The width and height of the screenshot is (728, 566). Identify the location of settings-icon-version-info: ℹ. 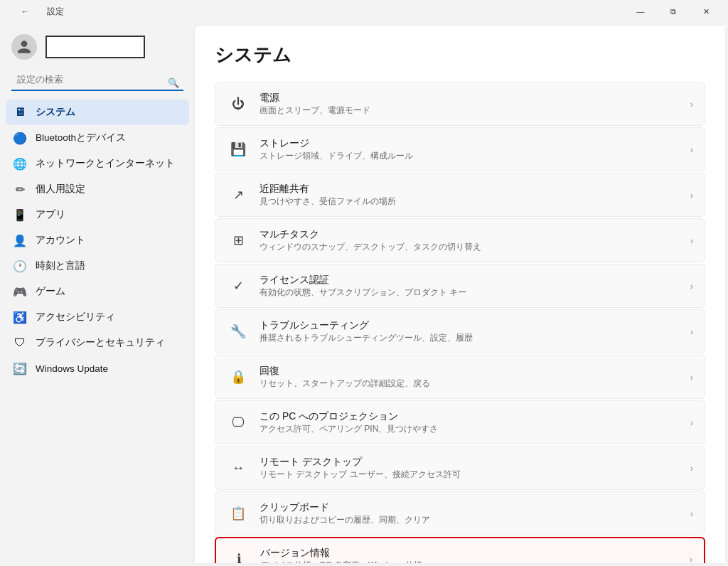
(239, 555).